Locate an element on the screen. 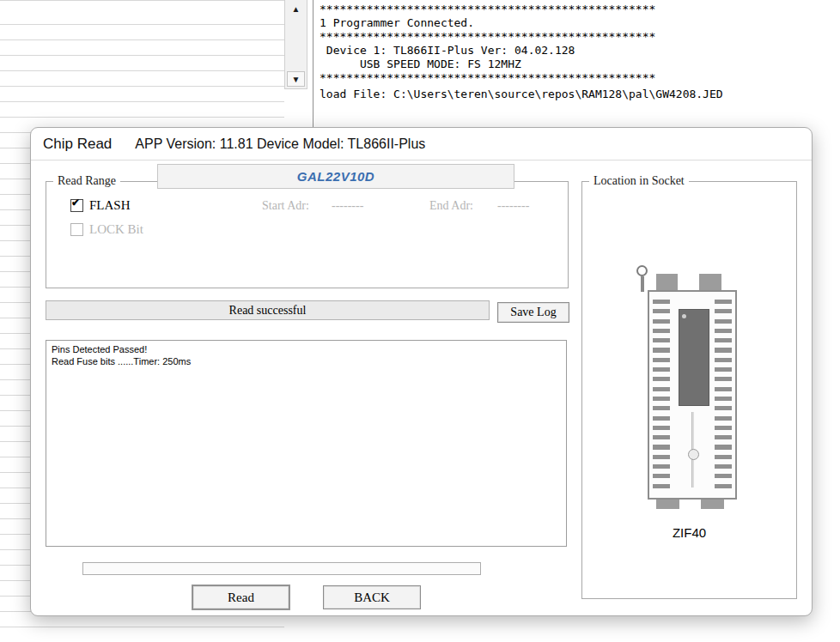 This screenshot has width=840, height=642. down-arrow-icon: ▼ is located at coordinates (296, 79).